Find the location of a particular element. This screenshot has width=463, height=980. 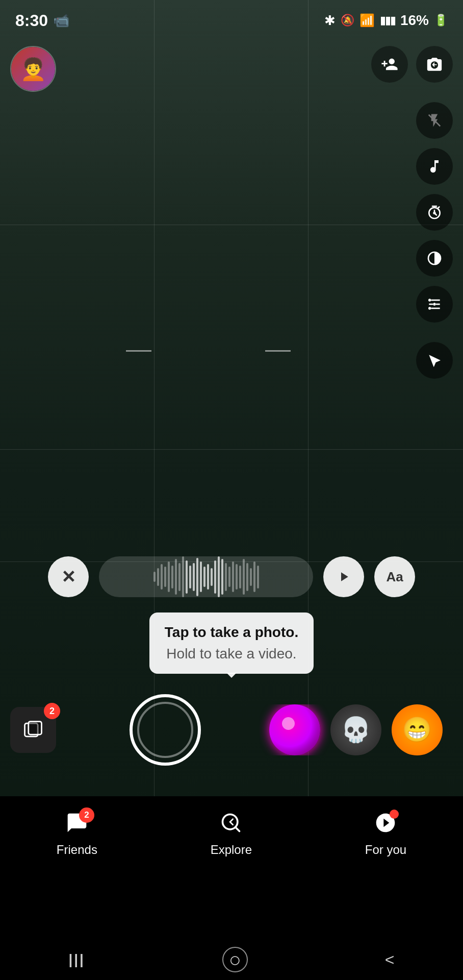

lenses-carousel: 💀 😁 is located at coordinates (356, 730).